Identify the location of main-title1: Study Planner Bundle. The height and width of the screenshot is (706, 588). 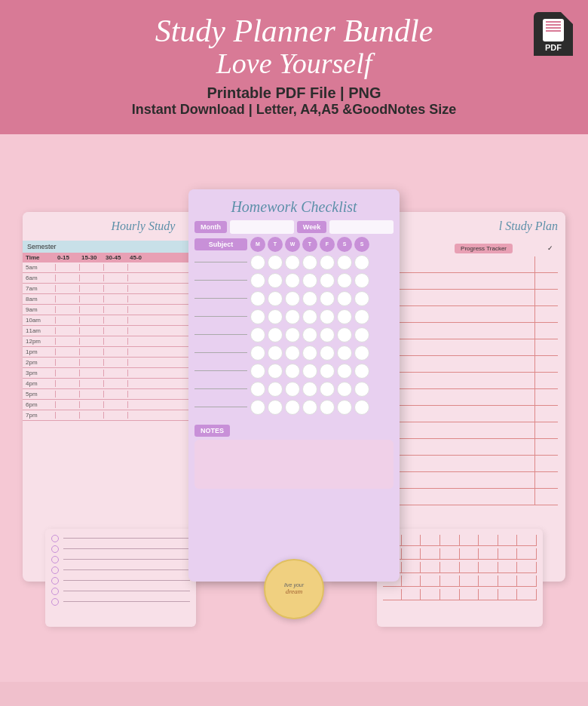
(294, 31).